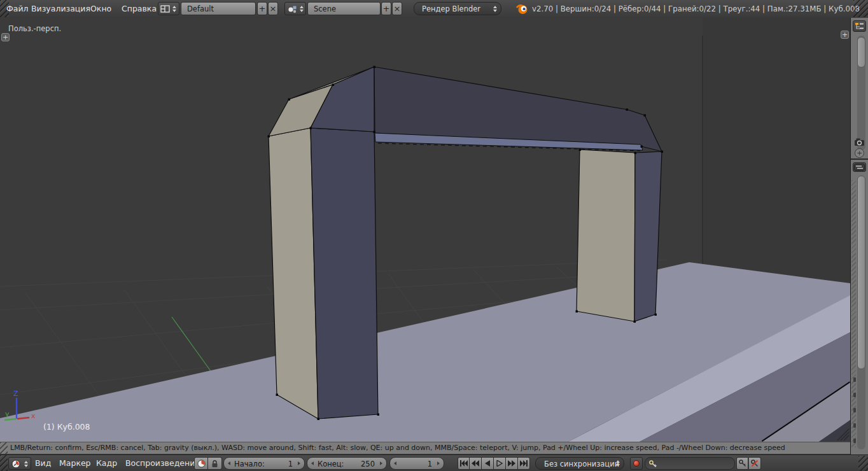 This screenshot has height=471, width=868. Describe the element at coordinates (18, 9) in the screenshot. I see `menu-file: Файл` at that location.